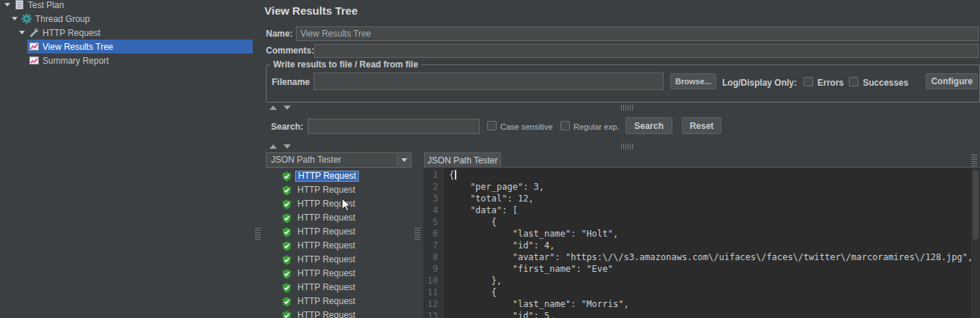 This screenshot has height=318, width=980. I want to click on results-list: HTTP Request HTTP Request HTTP Request H…, so click(338, 243).